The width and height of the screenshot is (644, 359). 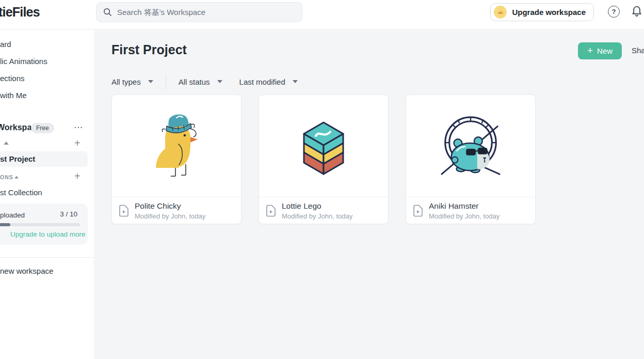 I want to click on plus-icon: +, so click(x=590, y=51).